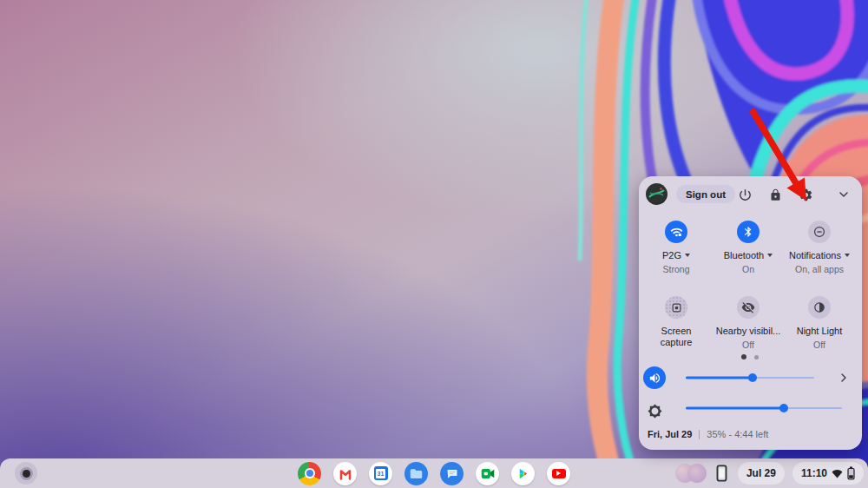 The width and height of the screenshot is (868, 488). What do you see at coordinates (654, 378) in the screenshot?
I see `volume-mute-button` at bounding box center [654, 378].